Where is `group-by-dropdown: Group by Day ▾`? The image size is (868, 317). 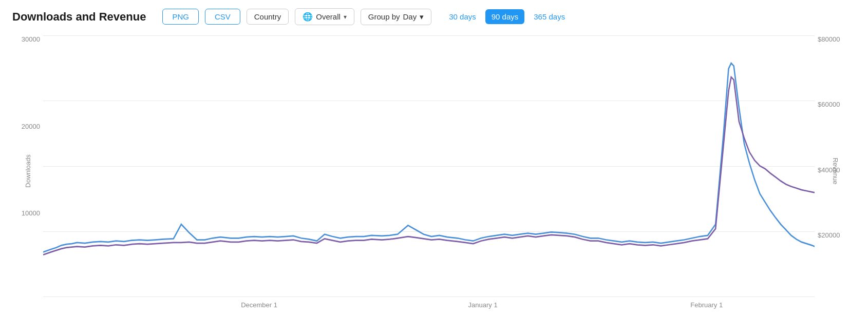 group-by-dropdown: Group by Day ▾ is located at coordinates (396, 17).